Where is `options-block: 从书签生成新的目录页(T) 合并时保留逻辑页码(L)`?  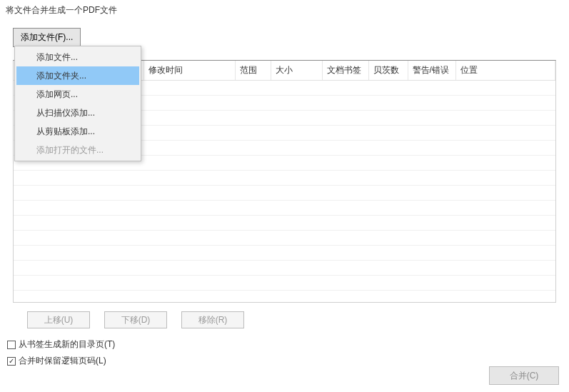
options-block: 从书签生成新的目录页(T) 合并时保留逻辑页码(L) is located at coordinates (288, 353).